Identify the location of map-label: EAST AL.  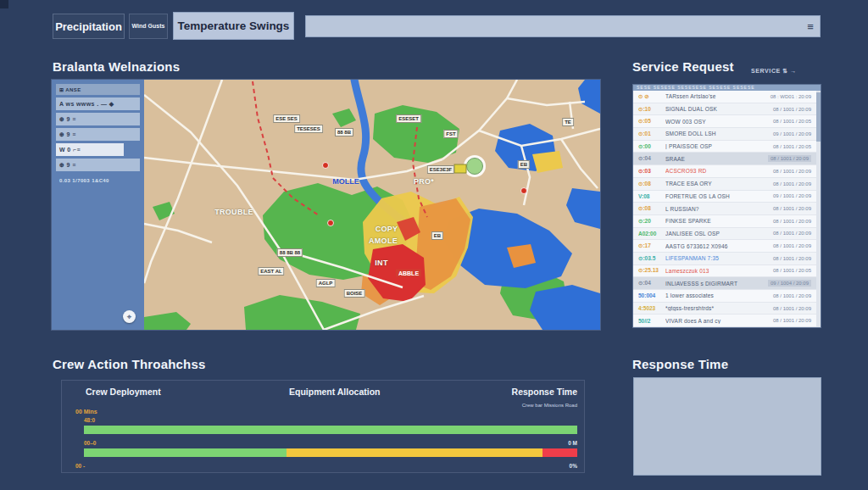
(271, 271).